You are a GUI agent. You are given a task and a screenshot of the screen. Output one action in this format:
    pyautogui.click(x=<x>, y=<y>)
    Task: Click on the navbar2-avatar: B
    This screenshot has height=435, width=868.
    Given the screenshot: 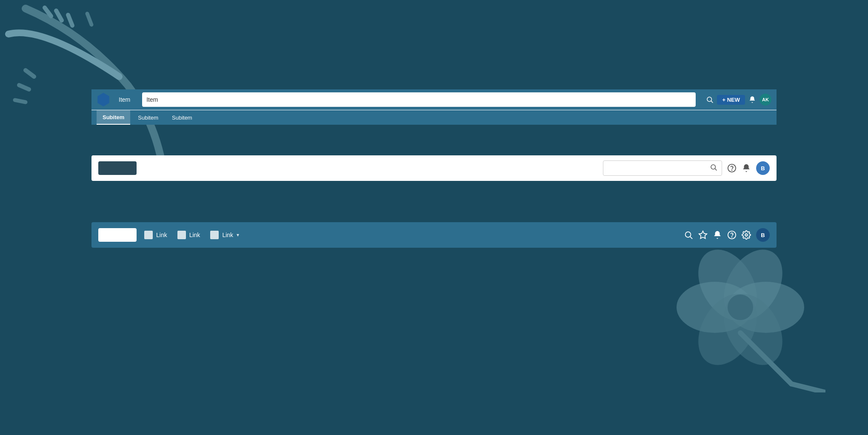 What is the action you would take?
    pyautogui.click(x=763, y=168)
    